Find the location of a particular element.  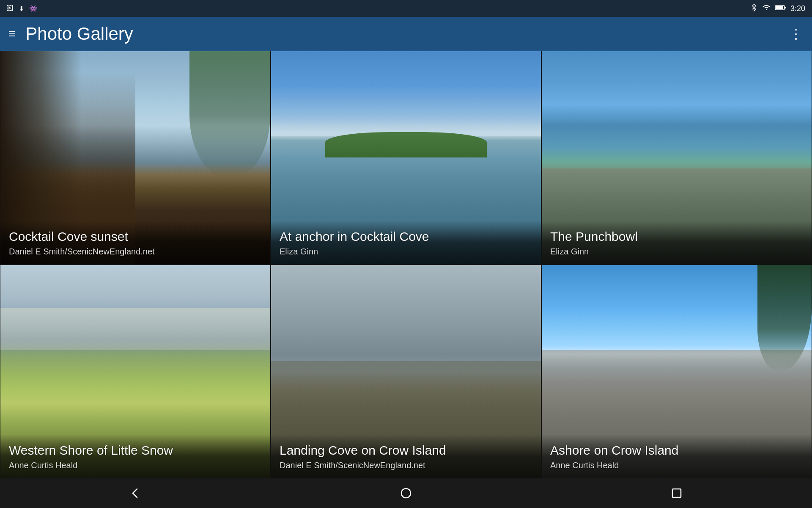

gallery-item-2: At anchor in Cocktail Cove Eliza Ginn is located at coordinates (406, 157).